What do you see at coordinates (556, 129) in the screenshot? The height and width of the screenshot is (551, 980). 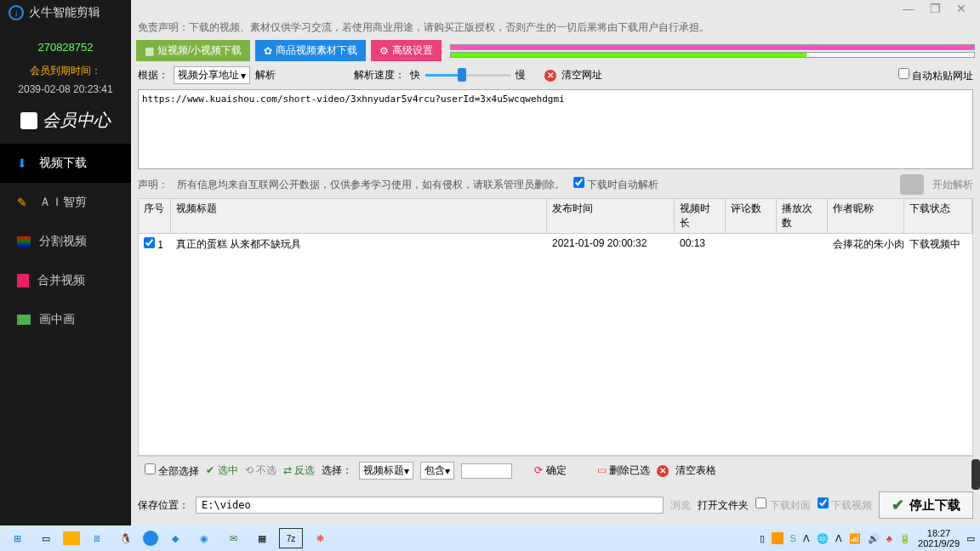 I see `url-textarea: https://www.kuaishou.com/short-video/3xh…` at bounding box center [556, 129].